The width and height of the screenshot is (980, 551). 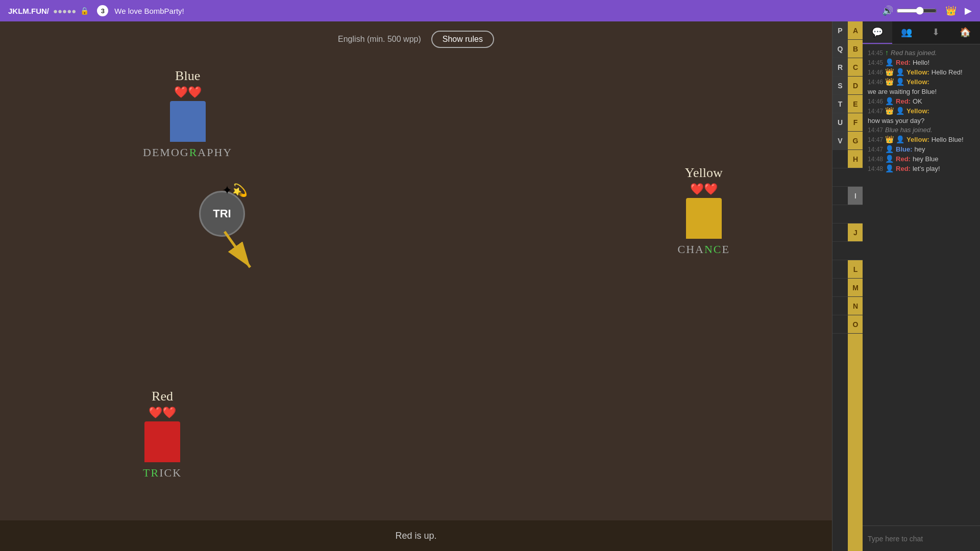 I want to click on direction-arrow, so click(x=240, y=252).